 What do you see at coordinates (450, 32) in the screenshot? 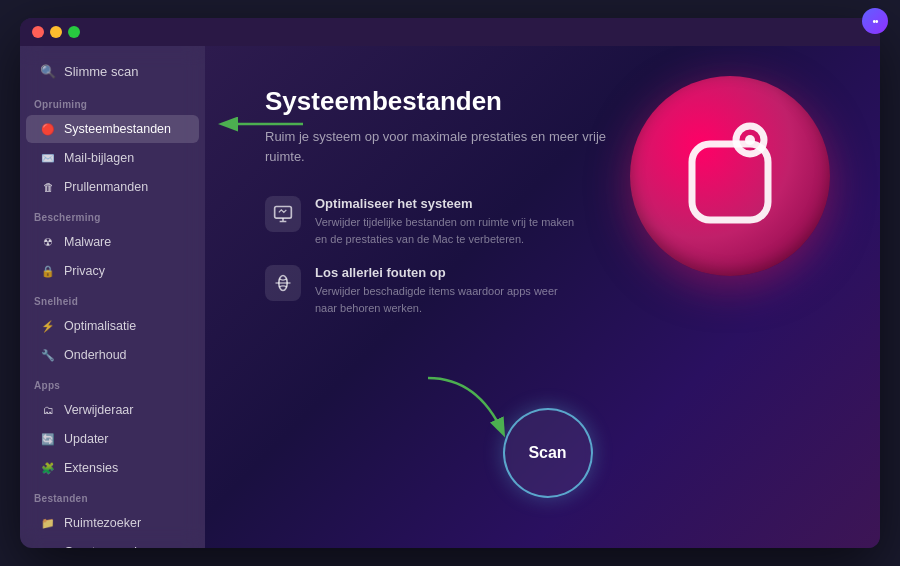
I see `title-bar: ••` at bounding box center [450, 32].